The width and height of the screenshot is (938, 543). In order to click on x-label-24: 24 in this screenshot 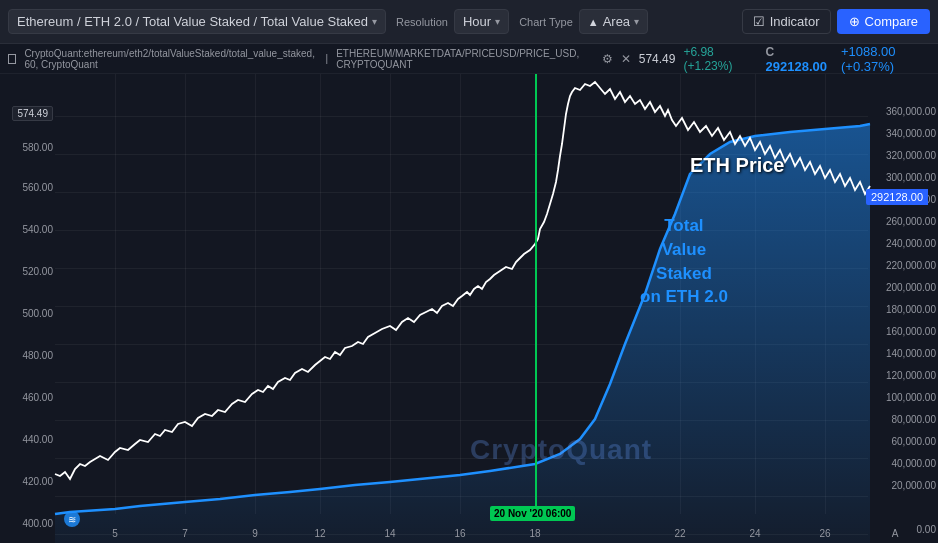, I will do `click(754, 534)`.